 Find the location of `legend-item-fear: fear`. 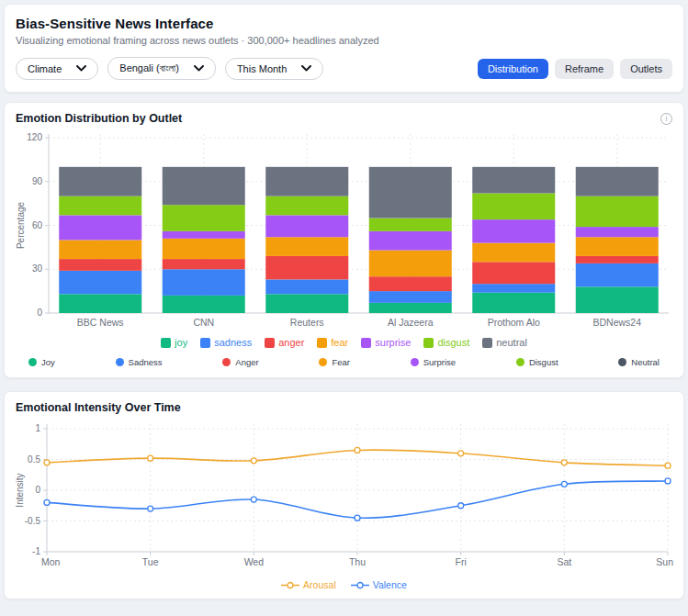

legend-item-fear: fear is located at coordinates (333, 342).